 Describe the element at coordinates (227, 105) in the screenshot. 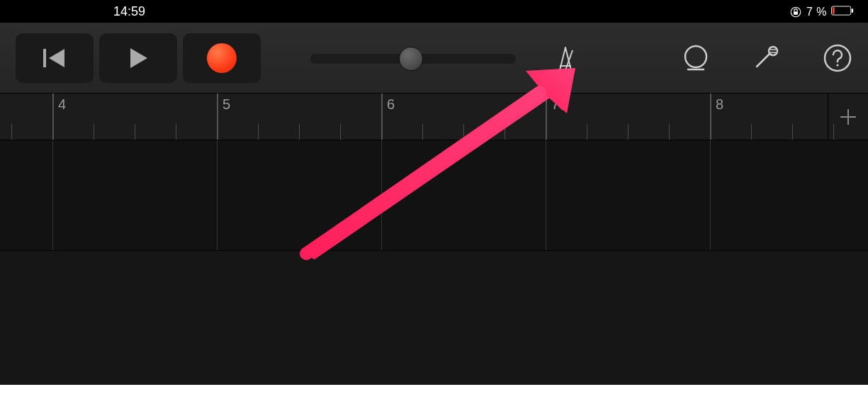

I see `ruler-bar-label: 5` at that location.